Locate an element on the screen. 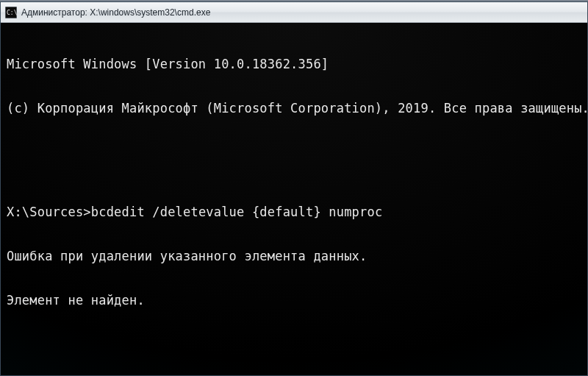 This screenshot has height=376, width=588. command-line: X:\Sources>bcdedit /deletevalue {default… is located at coordinates (294, 212).